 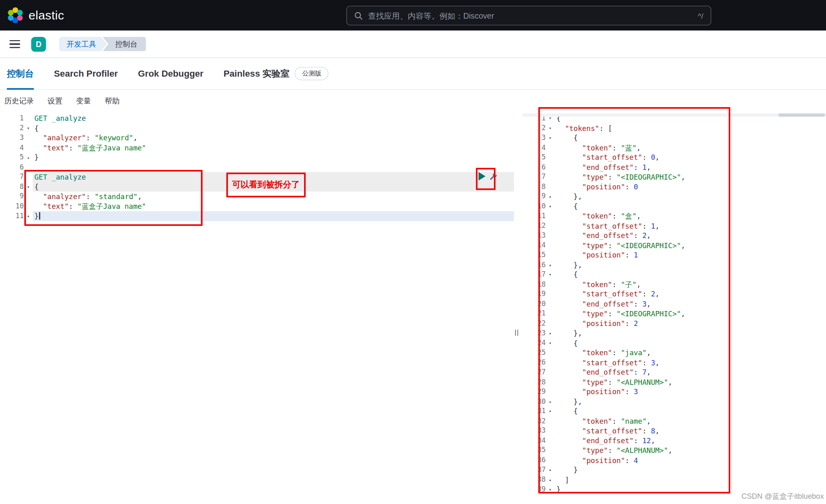 What do you see at coordinates (19, 101) in the screenshot?
I see `menu-history: 历史记录` at bounding box center [19, 101].